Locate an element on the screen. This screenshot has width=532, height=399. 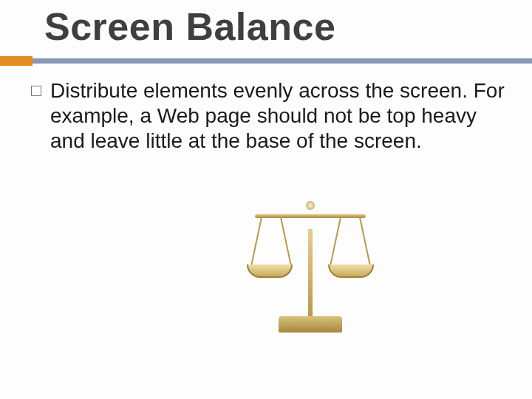
balance-scale-icon is located at coordinates (310, 259).